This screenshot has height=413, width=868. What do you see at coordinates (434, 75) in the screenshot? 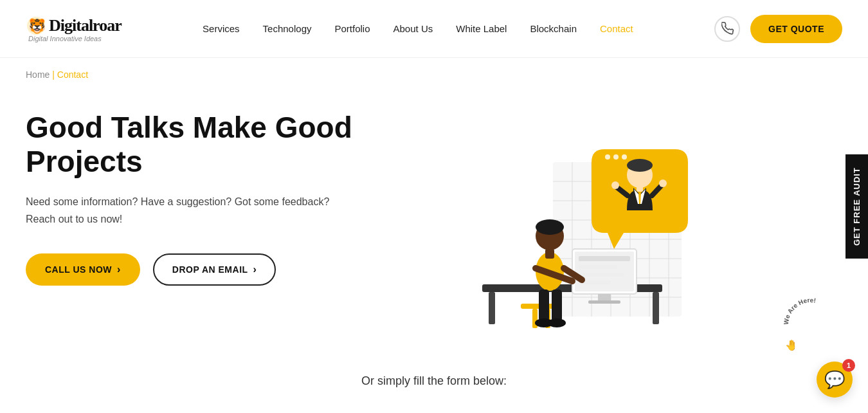
I see `breadcrumb: Home | Contact` at bounding box center [434, 75].